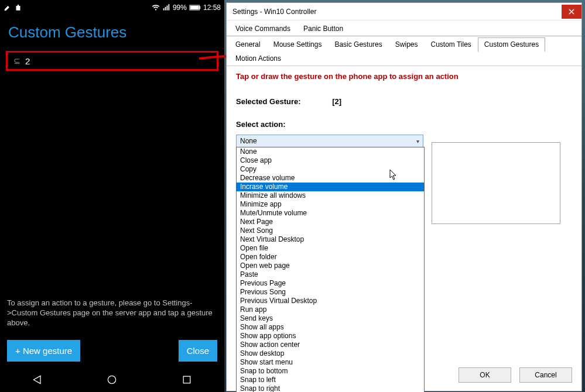 This screenshot has height=392, width=585. What do you see at coordinates (404, 102) in the screenshot?
I see `selected-gesture-row: Selected Gesture: [2]` at bounding box center [404, 102].